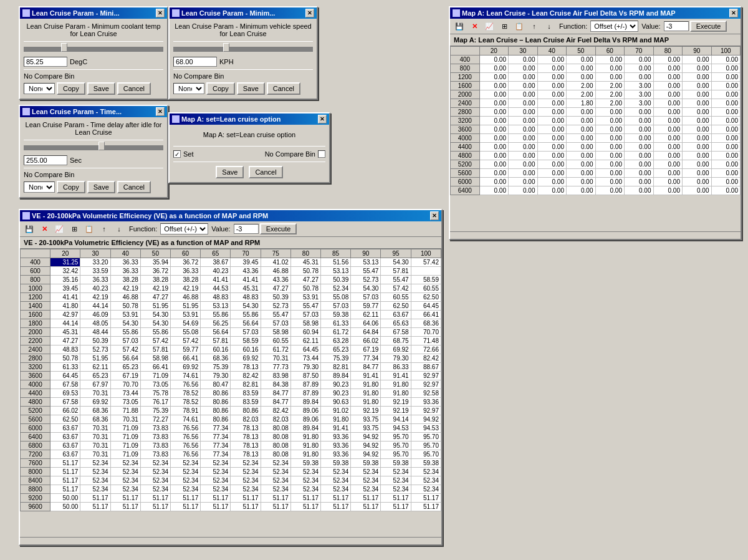 The height and width of the screenshot is (560, 748). What do you see at coordinates (216, 315) in the screenshot?
I see `ve-cell: 55.86` at bounding box center [216, 315].